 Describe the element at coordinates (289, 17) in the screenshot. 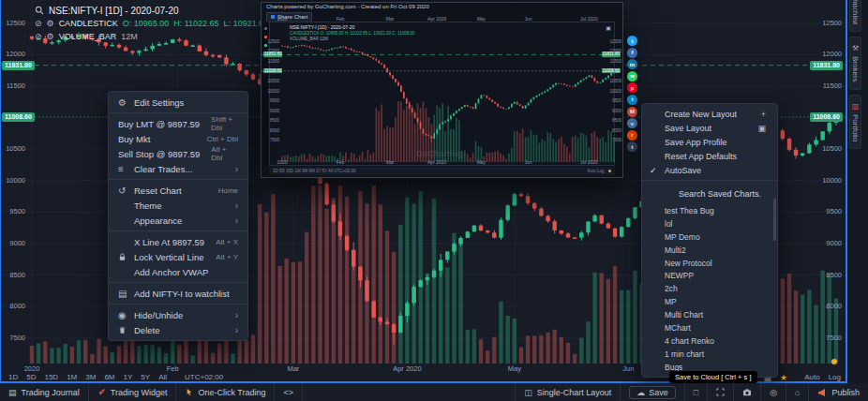

I see `share-chart-tab: Share Chart` at that location.